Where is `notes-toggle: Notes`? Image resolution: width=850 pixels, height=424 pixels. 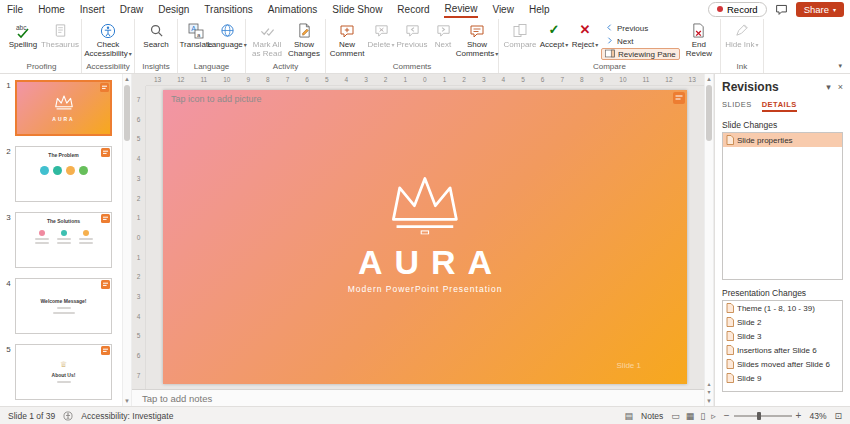
notes-toggle: Notes is located at coordinates (652, 416).